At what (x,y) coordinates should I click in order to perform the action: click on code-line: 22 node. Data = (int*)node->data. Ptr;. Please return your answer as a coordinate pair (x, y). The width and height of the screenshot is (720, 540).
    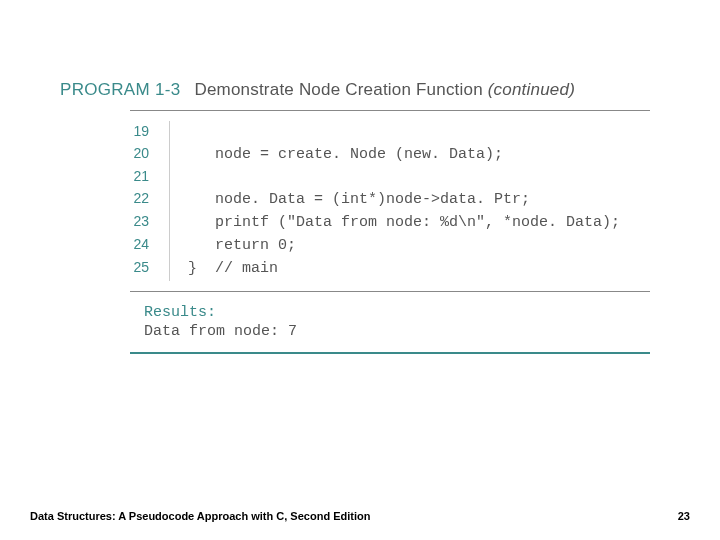
    Looking at the image, I should click on (390, 200).